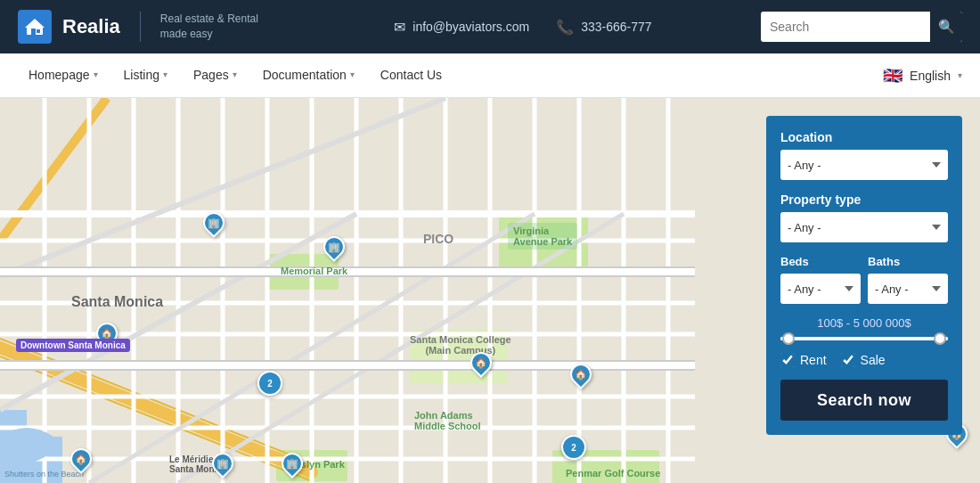 This screenshot has width=980, height=483. Describe the element at coordinates (864, 217) in the screenshot. I see `property-type-field: Property type - Any -` at that location.